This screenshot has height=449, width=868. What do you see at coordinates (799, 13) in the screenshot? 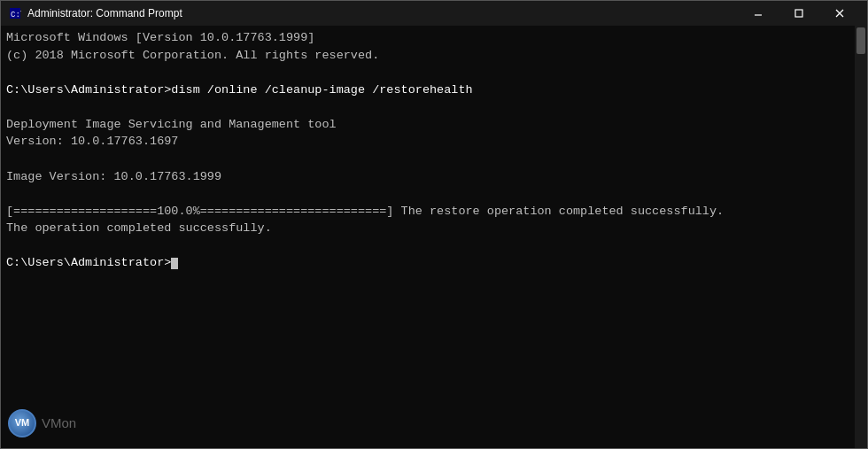
I see `titlebar-controls` at bounding box center [799, 13].